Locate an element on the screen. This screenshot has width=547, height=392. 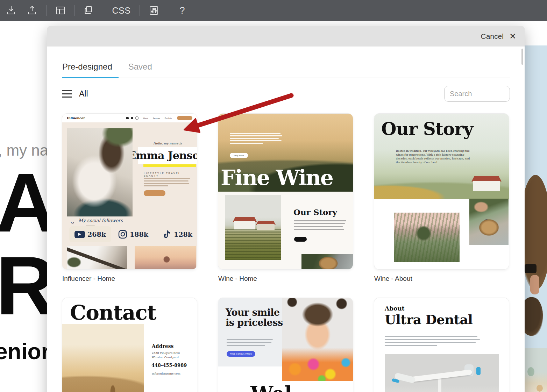
pages-icon is located at coordinates (89, 10).